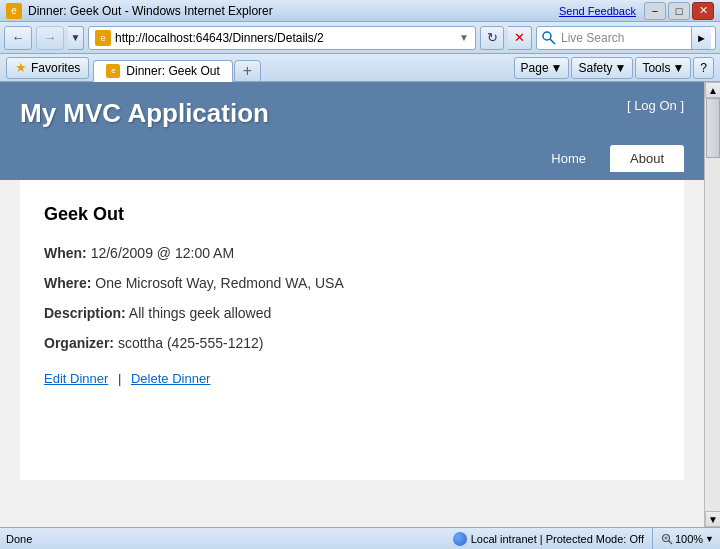 The image size is (720, 549). What do you see at coordinates (352, 378) in the screenshot?
I see `action-links: Edit Dinner | Delete Dinner` at bounding box center [352, 378].